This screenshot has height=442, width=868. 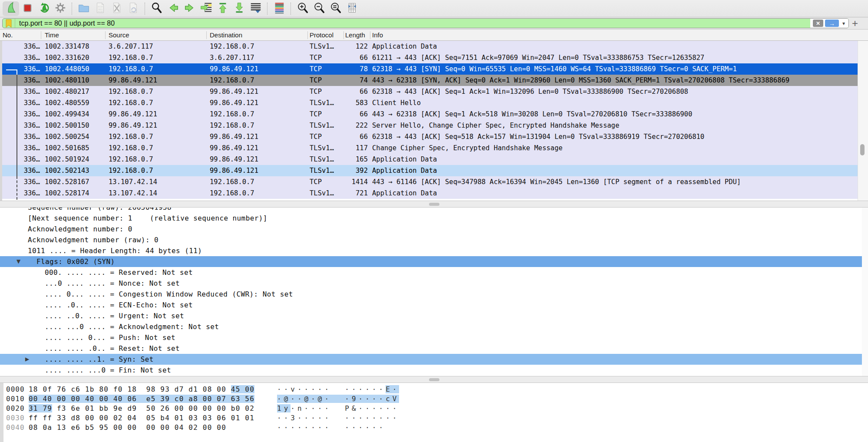 I want to click on detail-line: .... ...0 .... = Acknowledgment: Not set, so click(x=434, y=327).